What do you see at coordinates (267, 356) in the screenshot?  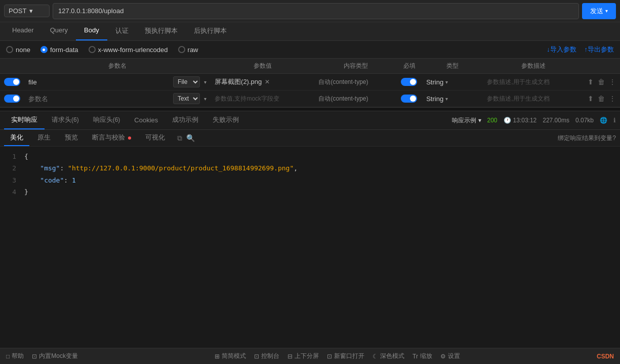 I see `console-btn: ⊡ 控制台` at bounding box center [267, 356].